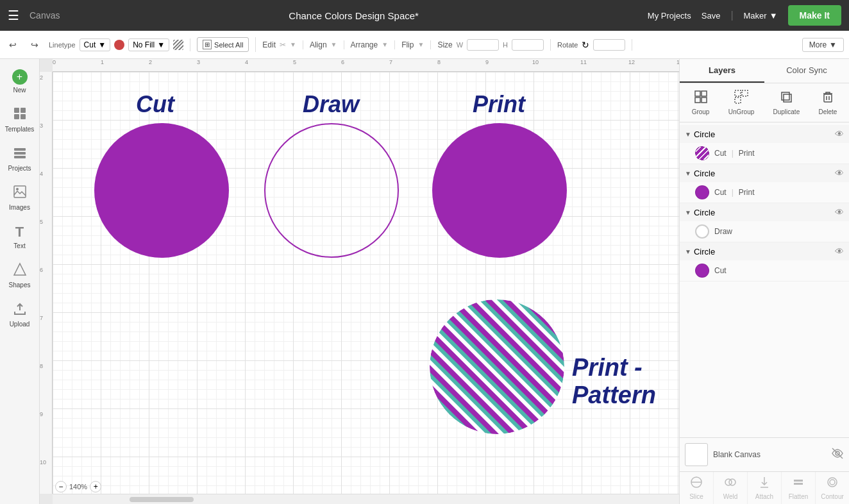 Image resolution: width=849 pixels, height=504 pixels. Describe the element at coordinates (424, 15) in the screenshot. I see `topbar: ☰ Canvas Chance Colors Design Space* My …` at that location.